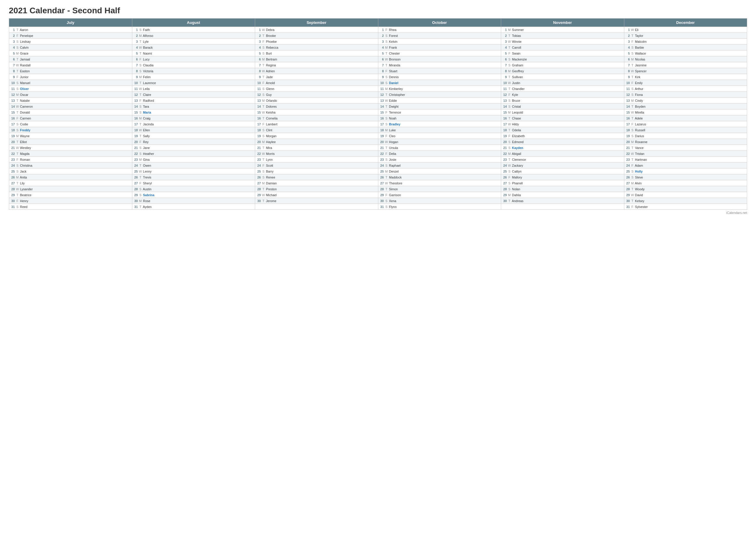  I want to click on day-name: Barack, so click(148, 47).